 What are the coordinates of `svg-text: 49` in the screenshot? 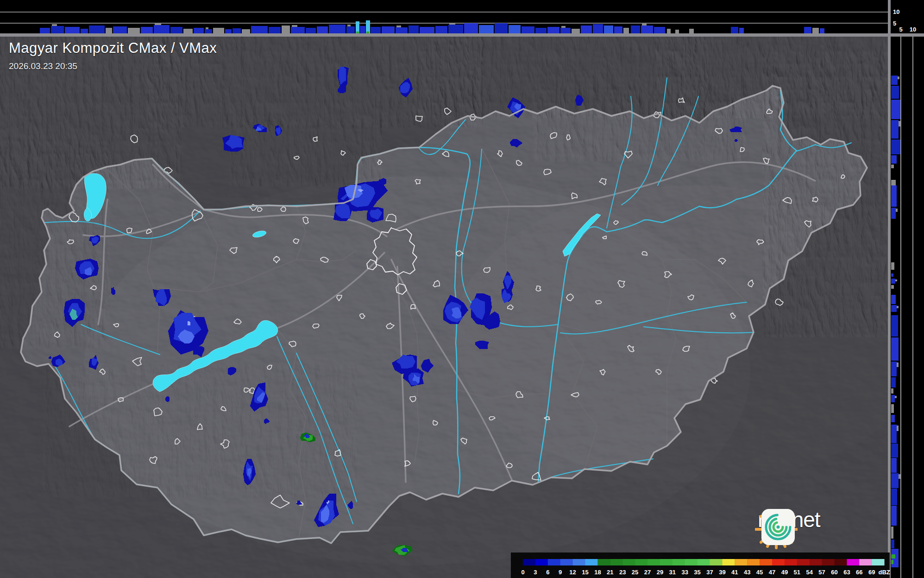 It's located at (785, 572).